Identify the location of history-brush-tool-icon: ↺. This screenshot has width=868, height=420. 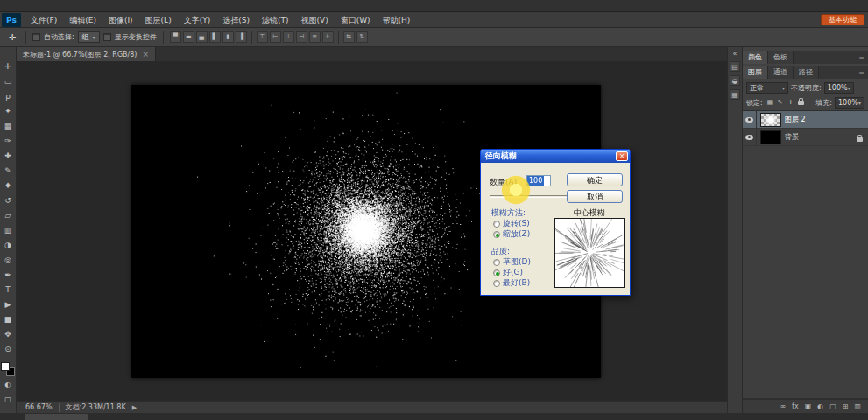
(9, 201).